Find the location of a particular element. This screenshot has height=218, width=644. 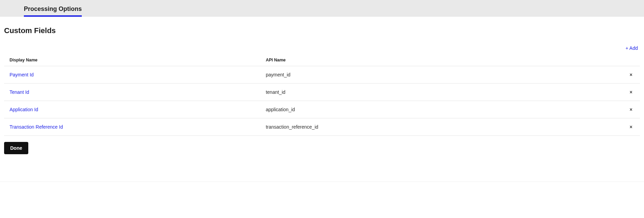

field-display-name-link: Transaction Reference Id is located at coordinates (36, 127).